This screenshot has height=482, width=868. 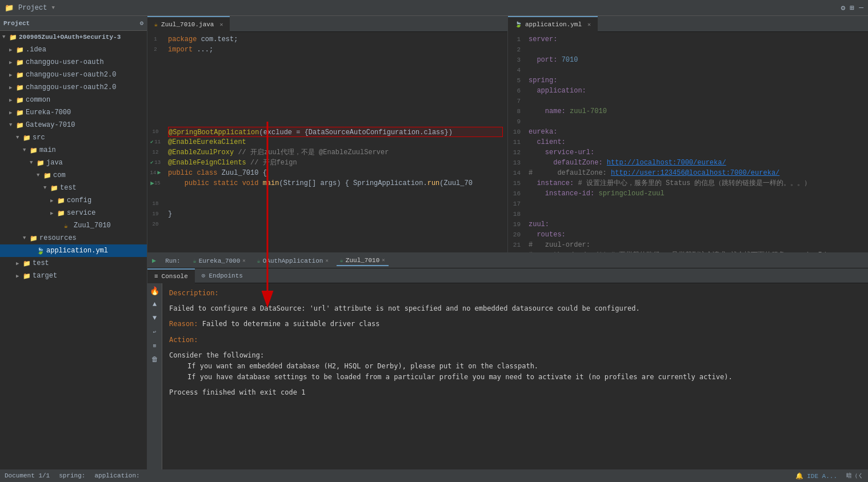 I want to click on sidebar-item-changgou-oauth: ▶ 📁 changgou-user-oauth, so click(x=73, y=62).